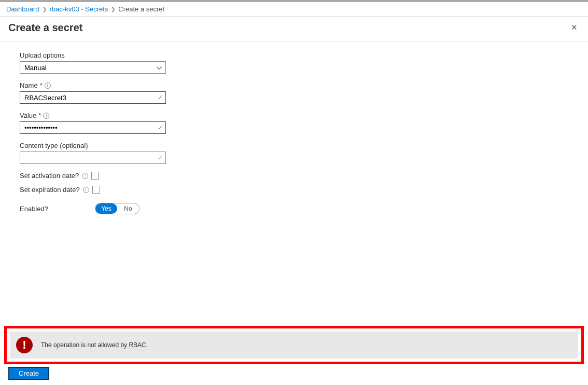 The image size is (588, 385). What do you see at coordinates (79, 9) in the screenshot?
I see `breadcrumb-link-resource: rbac-kv03 - Secrets` at bounding box center [79, 9].